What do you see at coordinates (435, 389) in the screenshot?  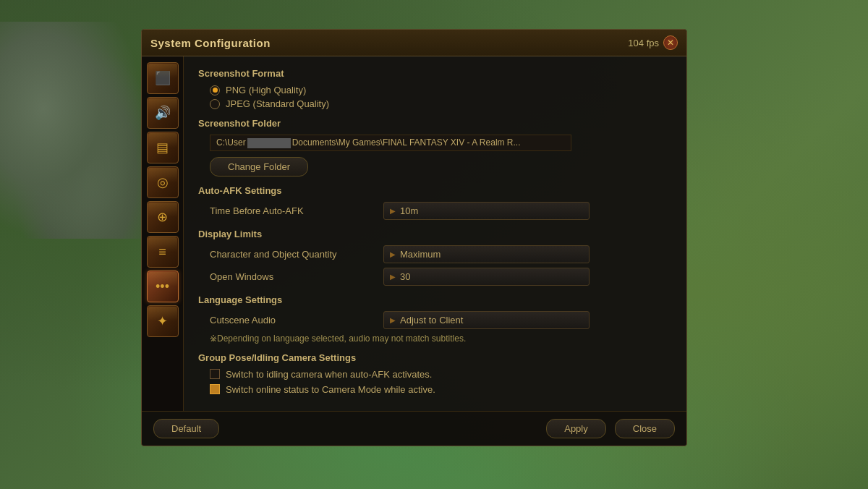 I see `group-pose-option-2: Switch online status to Camera Mode whil…` at bounding box center [435, 389].